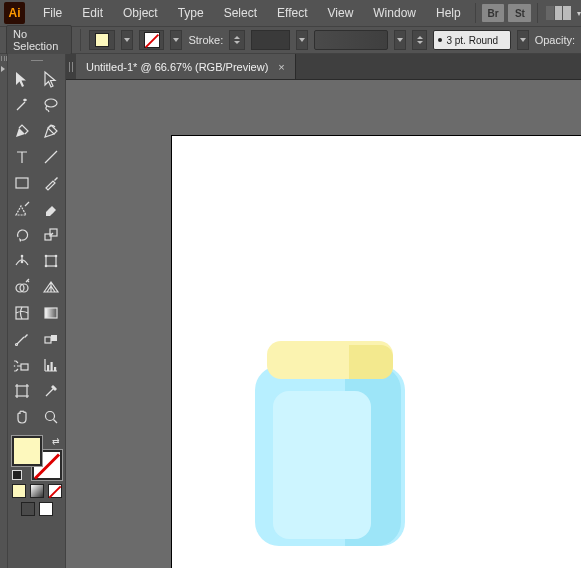 This screenshot has width=581, height=568. Describe the element at coordinates (555, 40) in the screenshot. I see `opacity-label: Opacity:` at that location.